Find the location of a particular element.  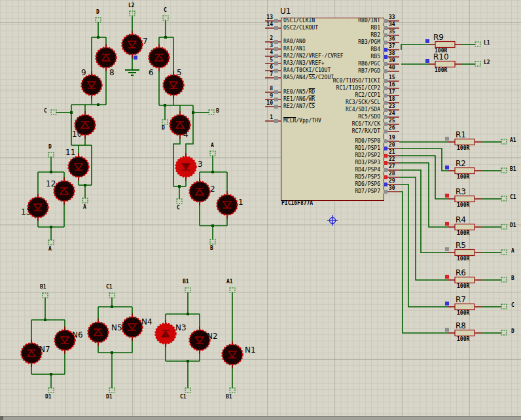

resistor-ref-label: R4 is located at coordinates (461, 220).